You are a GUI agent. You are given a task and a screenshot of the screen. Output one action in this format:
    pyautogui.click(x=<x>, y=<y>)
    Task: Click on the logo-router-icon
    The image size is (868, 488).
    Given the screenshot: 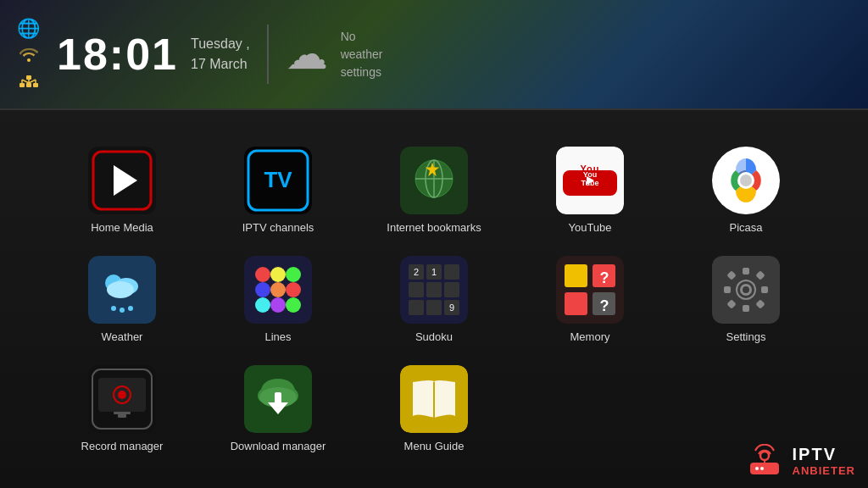 What is the action you would take?
    pyautogui.click(x=765, y=461)
    